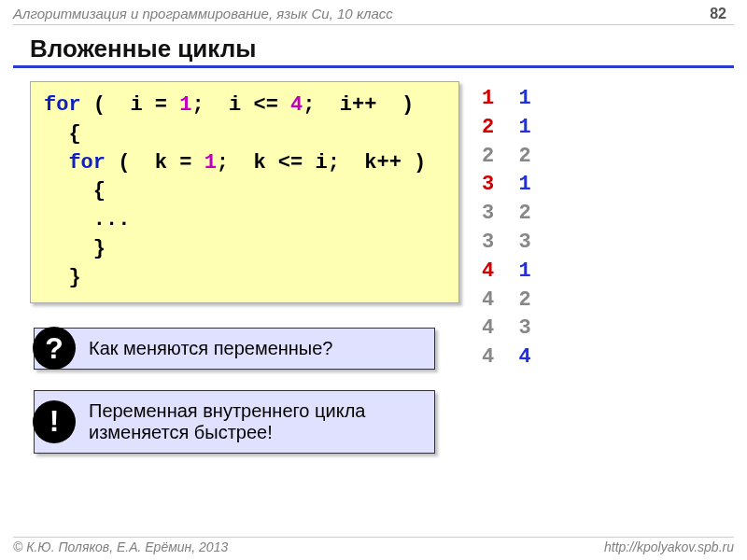 This screenshot has height=560, width=747. I want to click on footer-url: http://kpolyakov.spb.ru, so click(669, 547).